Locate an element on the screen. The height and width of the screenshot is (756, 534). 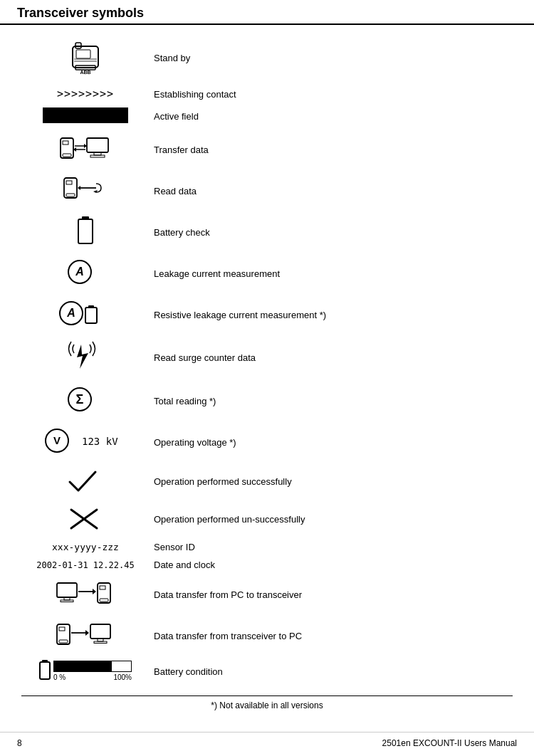
label-battery-condition: Battery condition is located at coordinates (331, 672).